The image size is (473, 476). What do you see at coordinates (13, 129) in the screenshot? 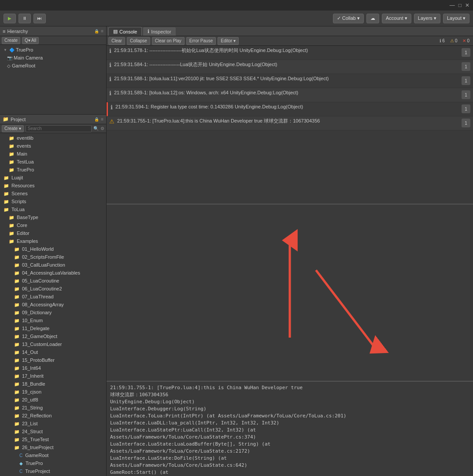
I see `project-create-button: Create ▾` at bounding box center [13, 129].